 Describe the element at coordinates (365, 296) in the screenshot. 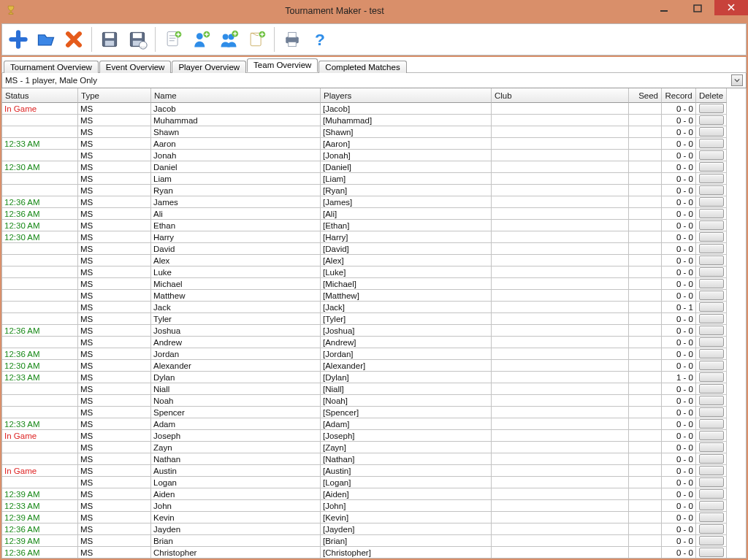

I see `table-row: MSMatthew[Matthew]0 - 0` at that location.